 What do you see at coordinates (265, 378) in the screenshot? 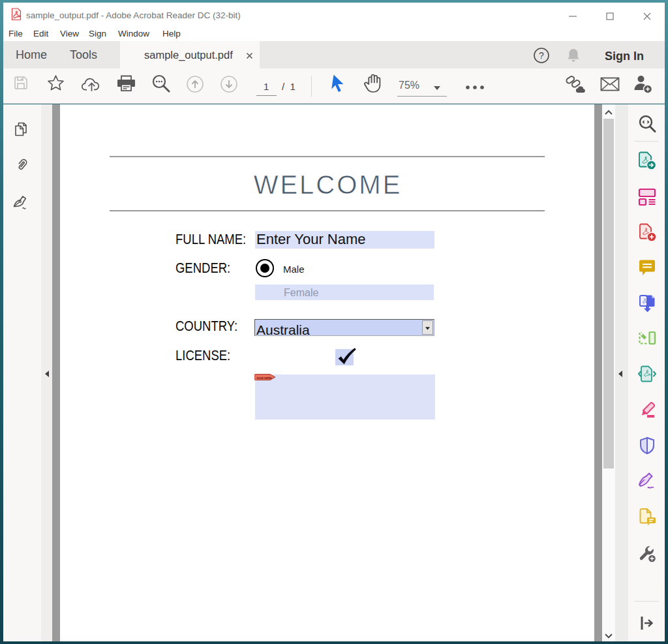
I see `svg-text: SIGN HERE` at bounding box center [265, 378].